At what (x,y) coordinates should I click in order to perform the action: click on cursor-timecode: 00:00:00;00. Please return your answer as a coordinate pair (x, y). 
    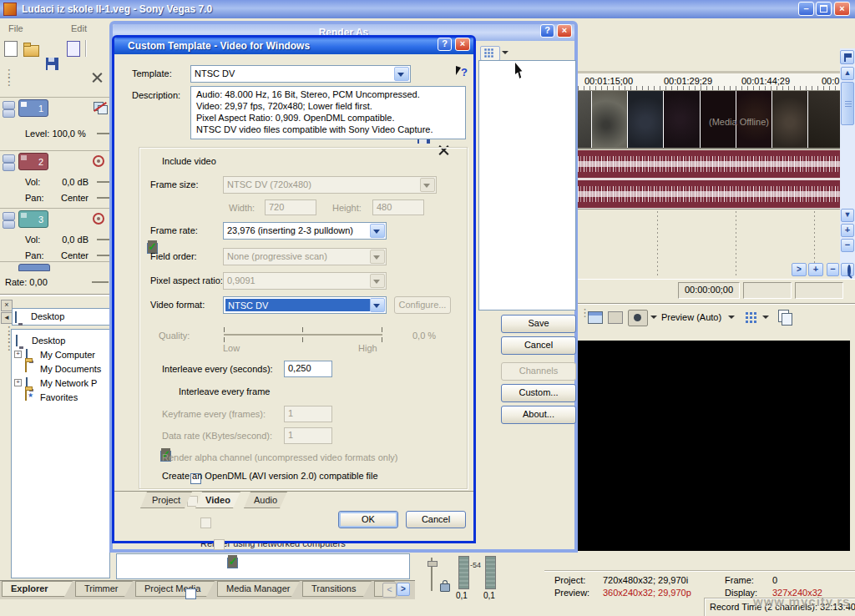
    Looking at the image, I should click on (709, 290).